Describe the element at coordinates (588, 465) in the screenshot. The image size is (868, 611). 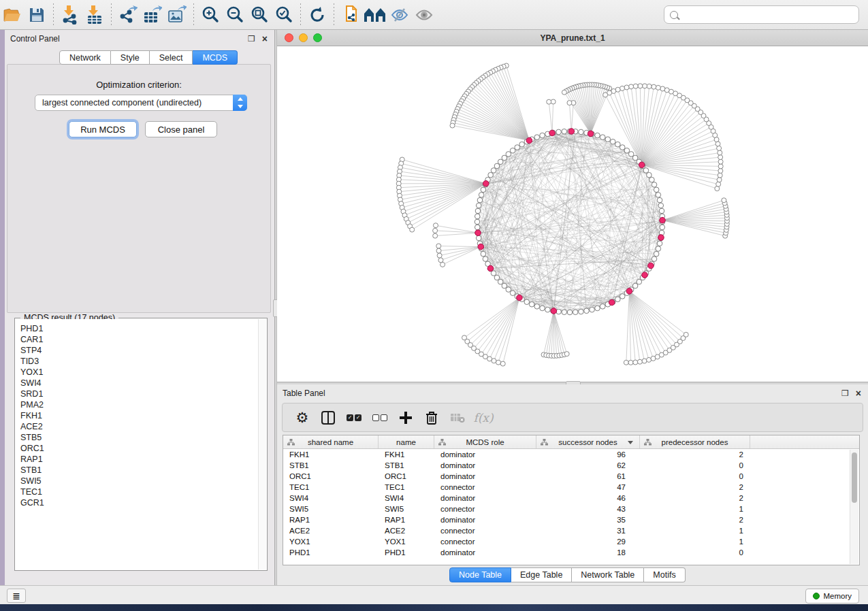
I see `cell-successors: 62` at that location.